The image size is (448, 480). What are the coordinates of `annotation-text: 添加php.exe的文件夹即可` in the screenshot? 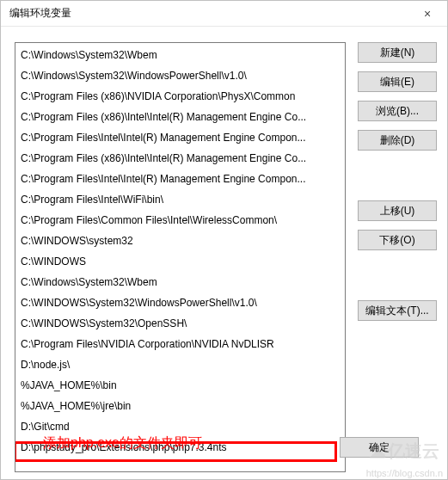 It's located at (122, 444).